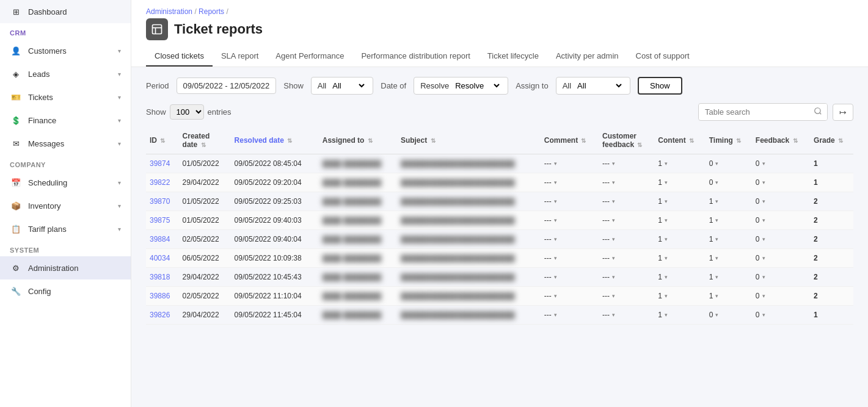  Describe the element at coordinates (65, 182) in the screenshot. I see `sidebar-item-scheduling: 📅 Scheduling ▾` at that location.